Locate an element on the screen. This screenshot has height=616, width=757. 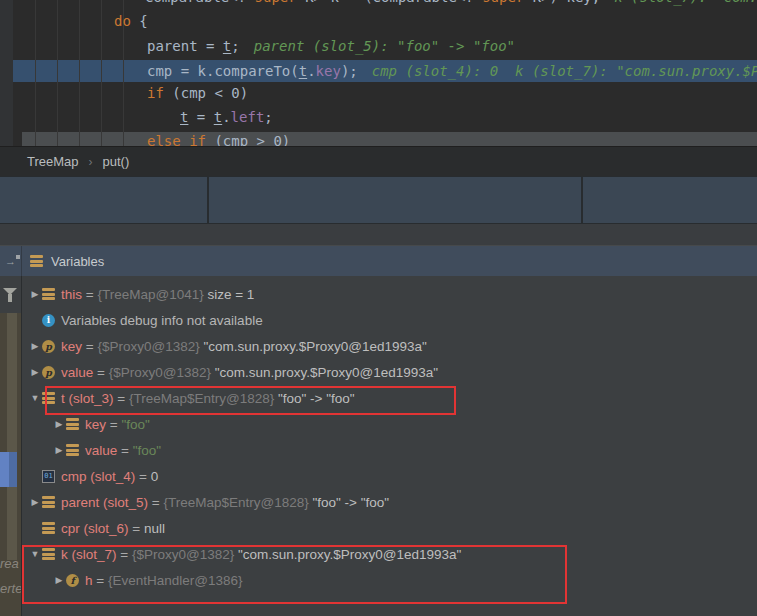
breadcrumb: TreeMap › put() is located at coordinates (378, 161).